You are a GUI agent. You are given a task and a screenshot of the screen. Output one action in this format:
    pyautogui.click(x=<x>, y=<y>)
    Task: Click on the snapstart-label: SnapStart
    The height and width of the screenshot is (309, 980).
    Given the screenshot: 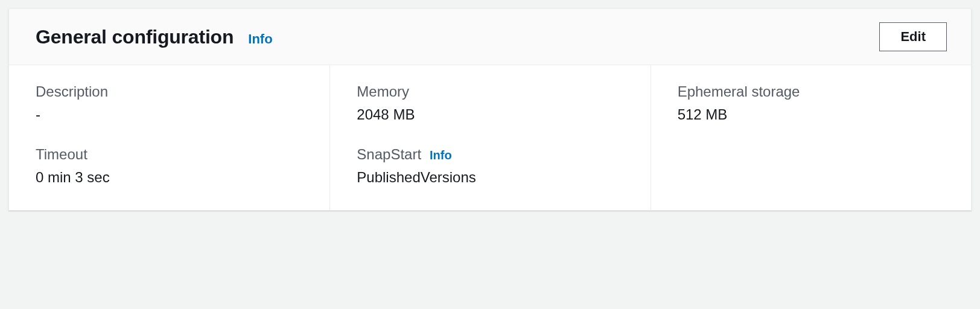 What is the action you would take?
    pyautogui.click(x=389, y=154)
    